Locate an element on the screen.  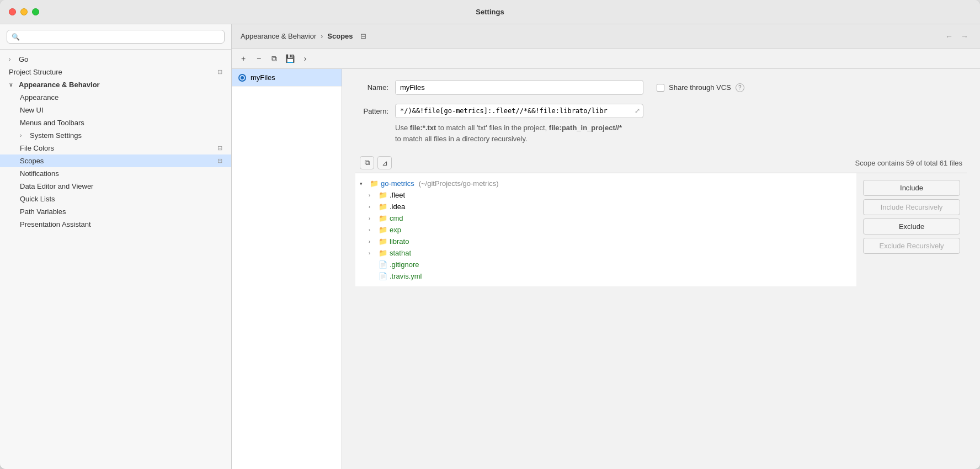
tree-node-stathat: › 📁 stathat is located at coordinates (606, 253).